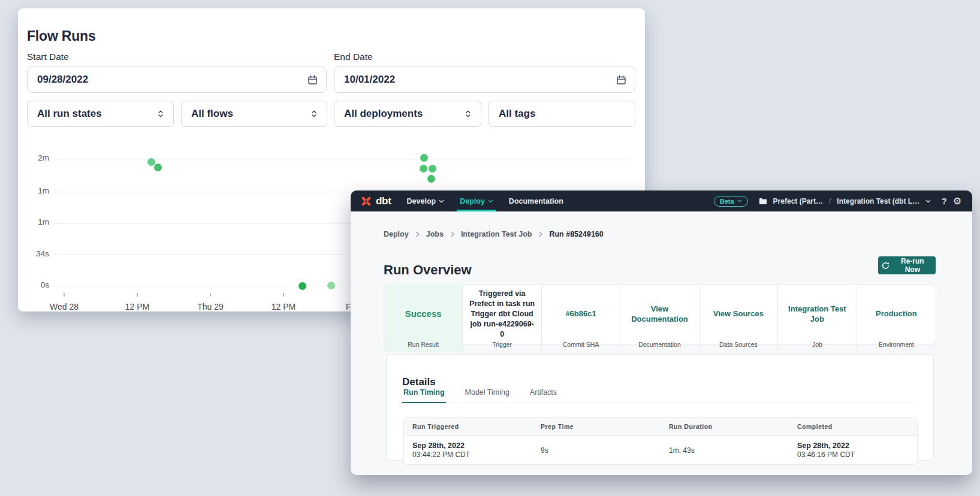 This screenshot has height=496, width=980. What do you see at coordinates (886, 266) in the screenshot?
I see `refresh-icon` at bounding box center [886, 266].